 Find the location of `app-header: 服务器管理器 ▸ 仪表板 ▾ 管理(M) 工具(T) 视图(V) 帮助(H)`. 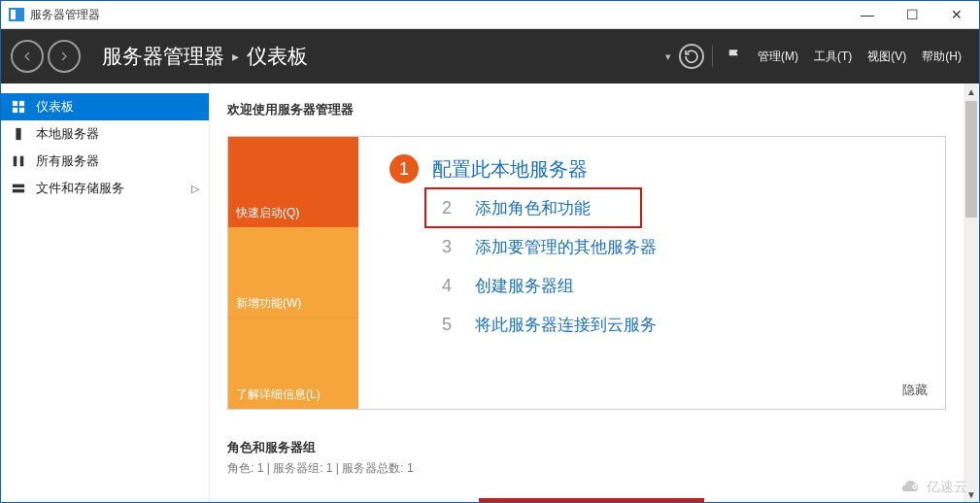

app-header: 服务器管理器 ▸ 仪表板 ▾ 管理(M) 工具(T) 视图(V) 帮助(H) is located at coordinates (490, 56).